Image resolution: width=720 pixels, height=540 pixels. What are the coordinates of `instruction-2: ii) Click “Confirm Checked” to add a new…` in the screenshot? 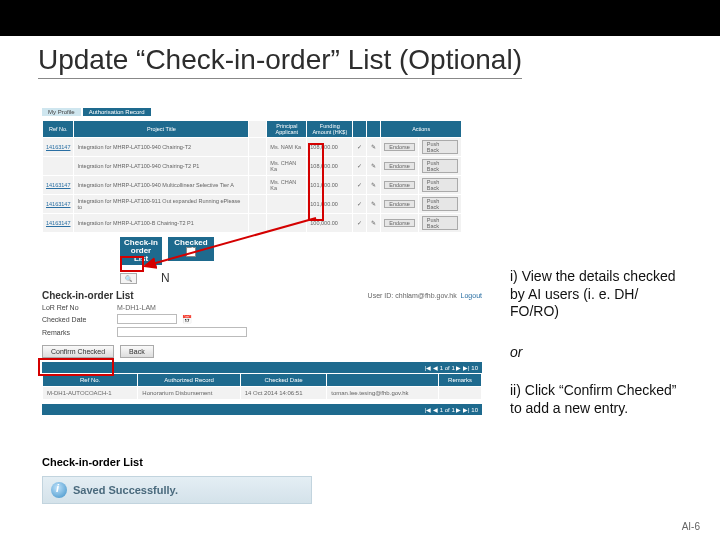 It's located at (600, 400).